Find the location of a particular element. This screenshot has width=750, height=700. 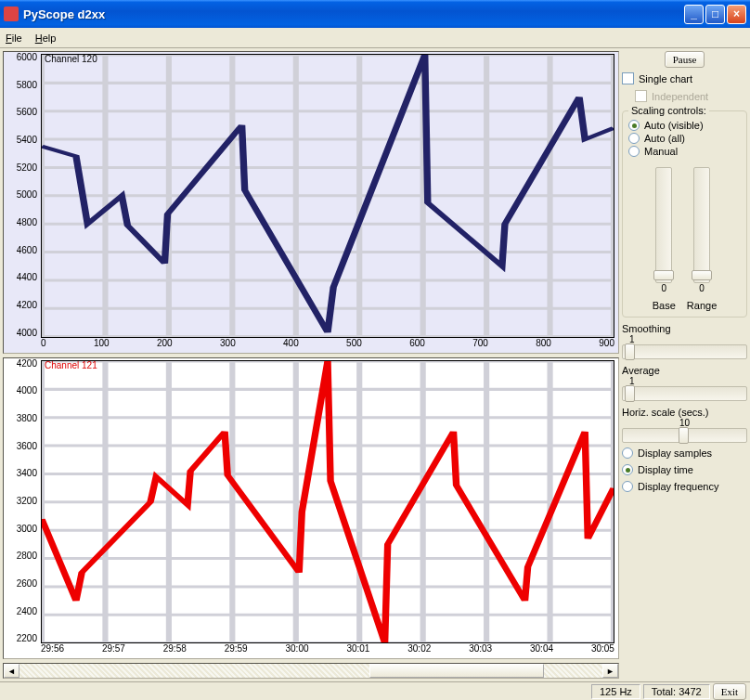

independent-checkbox: Independent is located at coordinates (685, 97).